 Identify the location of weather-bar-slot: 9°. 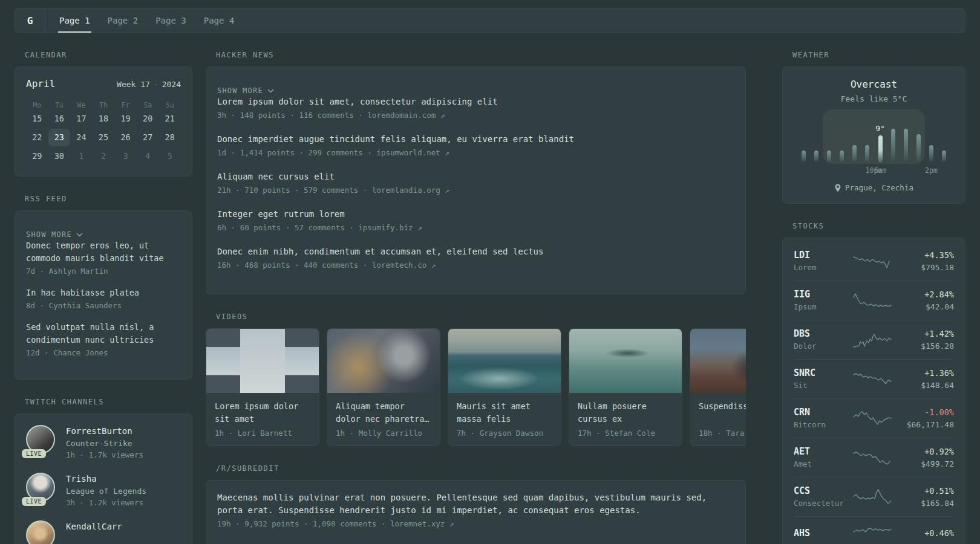
(880, 138).